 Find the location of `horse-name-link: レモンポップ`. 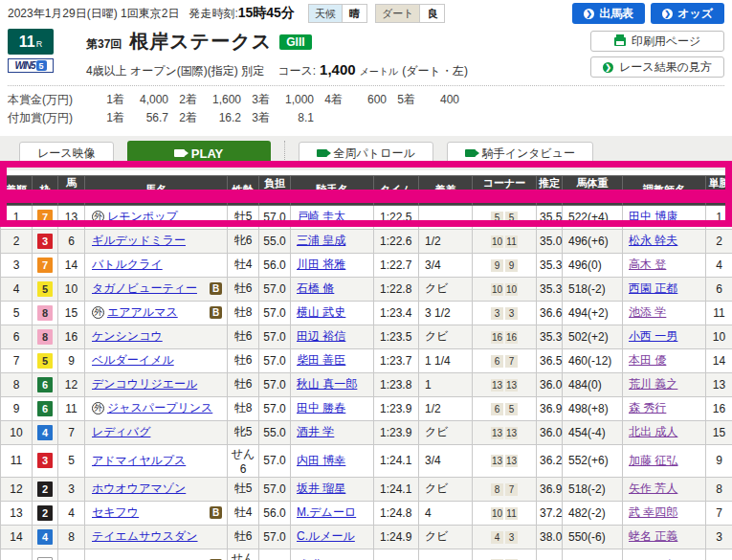

horse-name-link: レモンポップ is located at coordinates (143, 216).